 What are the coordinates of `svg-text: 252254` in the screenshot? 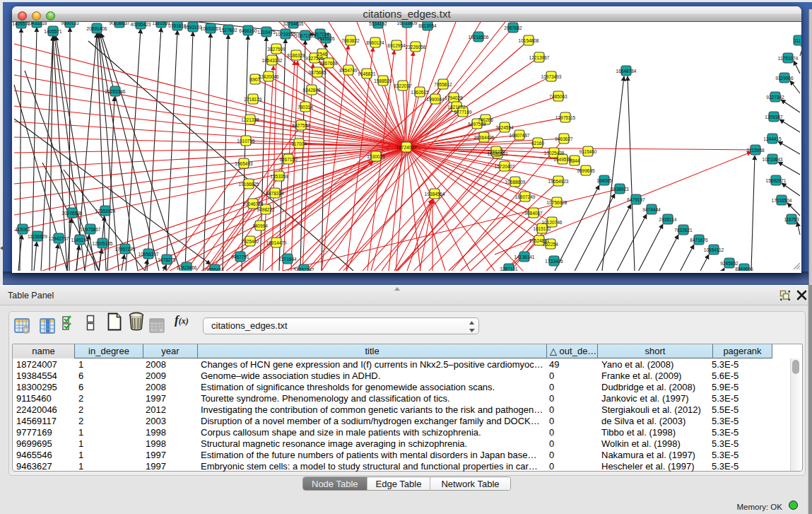 It's located at (551, 245).